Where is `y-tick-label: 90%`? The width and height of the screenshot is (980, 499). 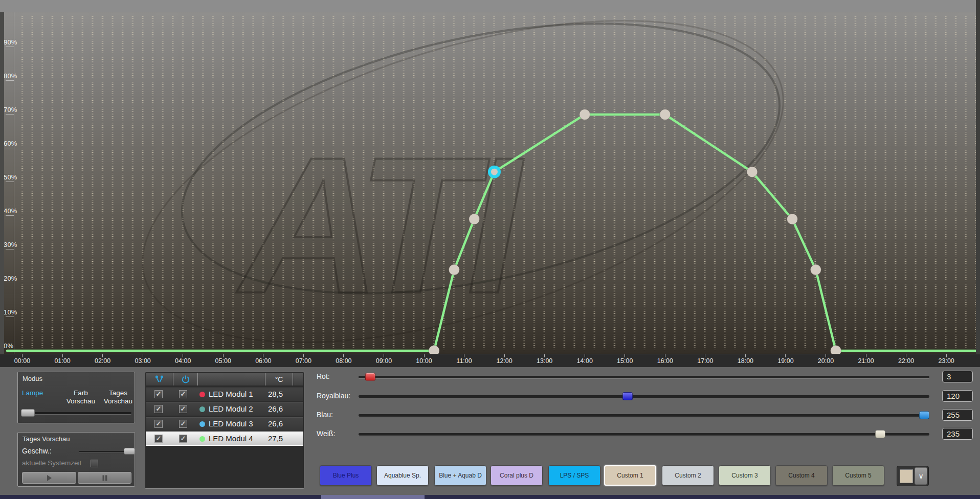
y-tick-label: 90% is located at coordinates (10, 42).